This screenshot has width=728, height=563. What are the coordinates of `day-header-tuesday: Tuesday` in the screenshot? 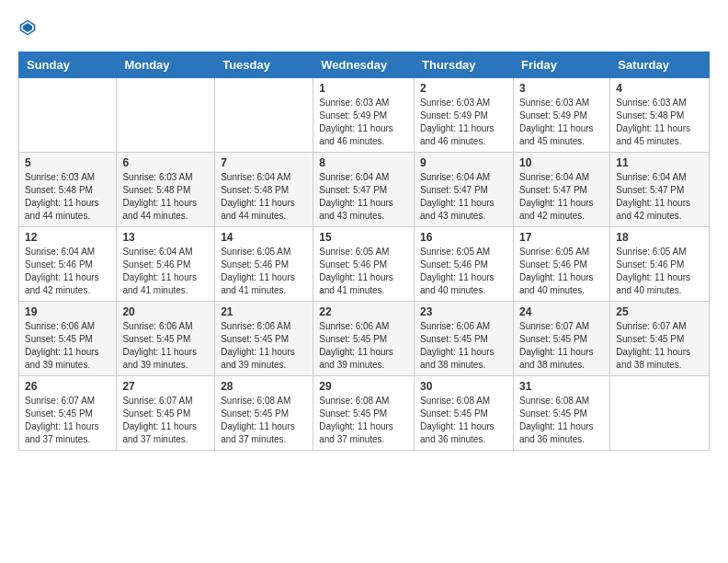 It's located at (265, 65).